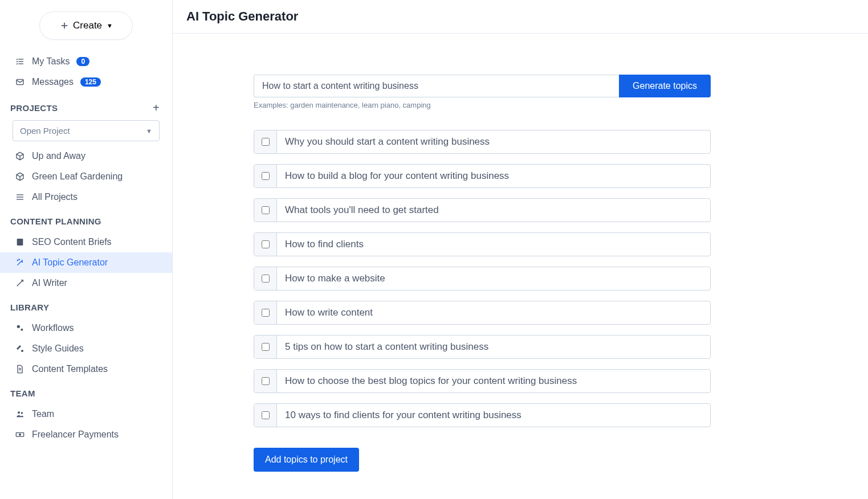  I want to click on section-title: LIBRARY, so click(30, 308).